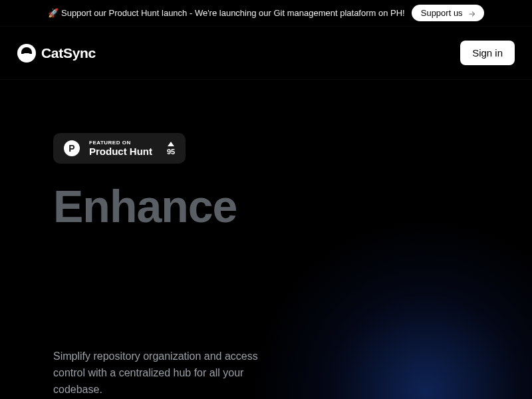  What do you see at coordinates (121, 142) in the screenshot?
I see `featured-on-label: FEATURED ON` at bounding box center [121, 142].